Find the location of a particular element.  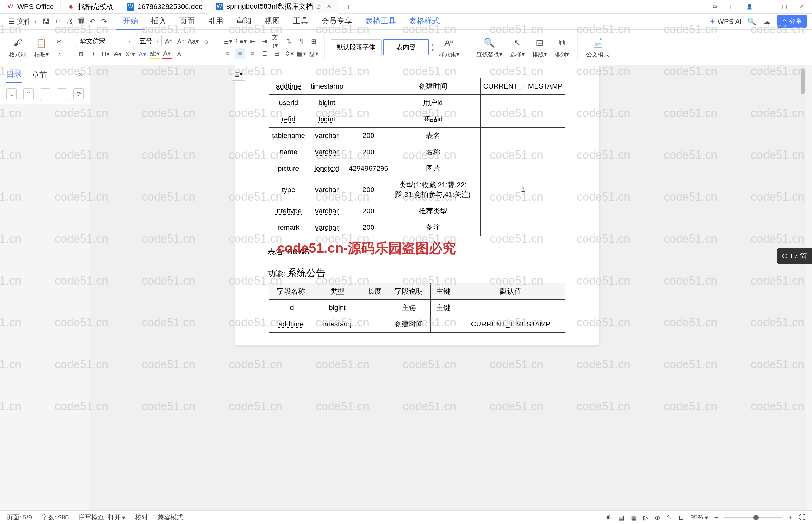

change-case-icon: Aa▾ is located at coordinates (193, 41).